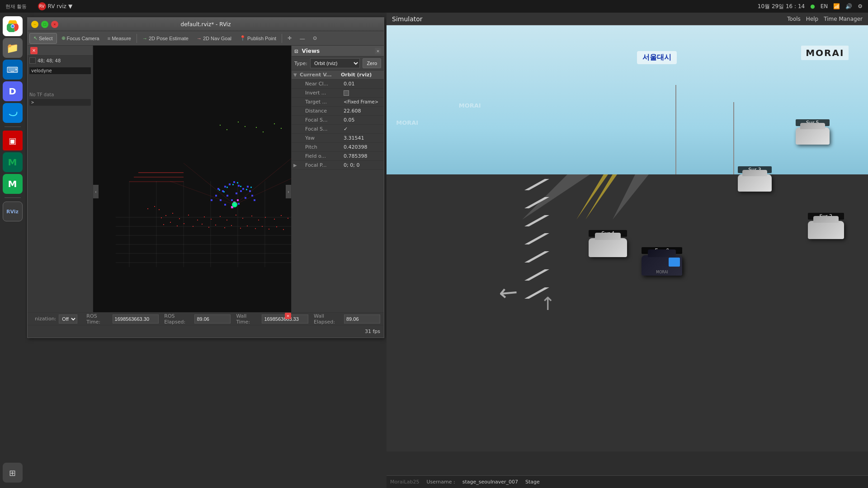 The height and width of the screenshot is (488, 868). I want to click on statusbar-top: nization: Off ROS Time: ROS Elapsed: Wal…, so click(206, 319).